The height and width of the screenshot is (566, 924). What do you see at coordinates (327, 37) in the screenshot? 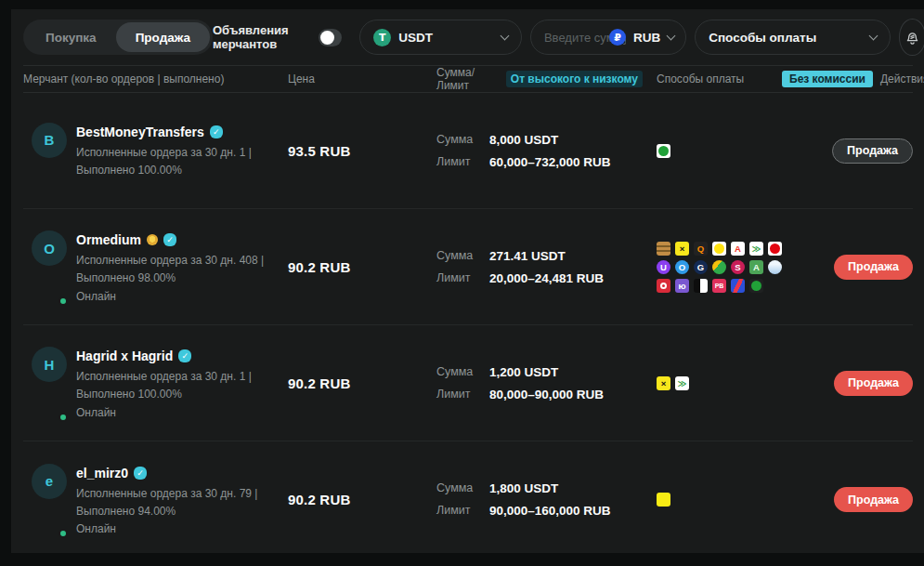
I see `toggle-knob` at bounding box center [327, 37].